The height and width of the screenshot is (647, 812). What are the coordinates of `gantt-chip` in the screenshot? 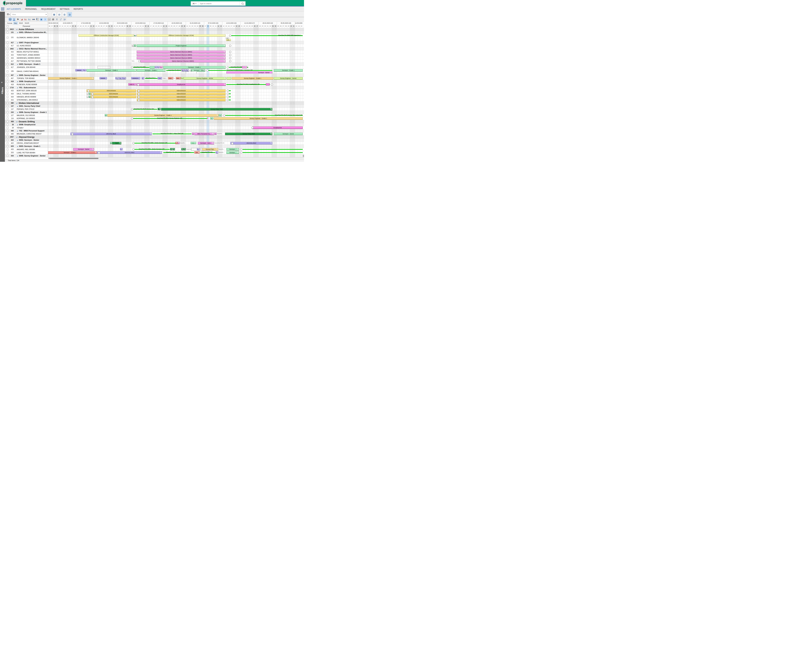 It's located at (268, 84).